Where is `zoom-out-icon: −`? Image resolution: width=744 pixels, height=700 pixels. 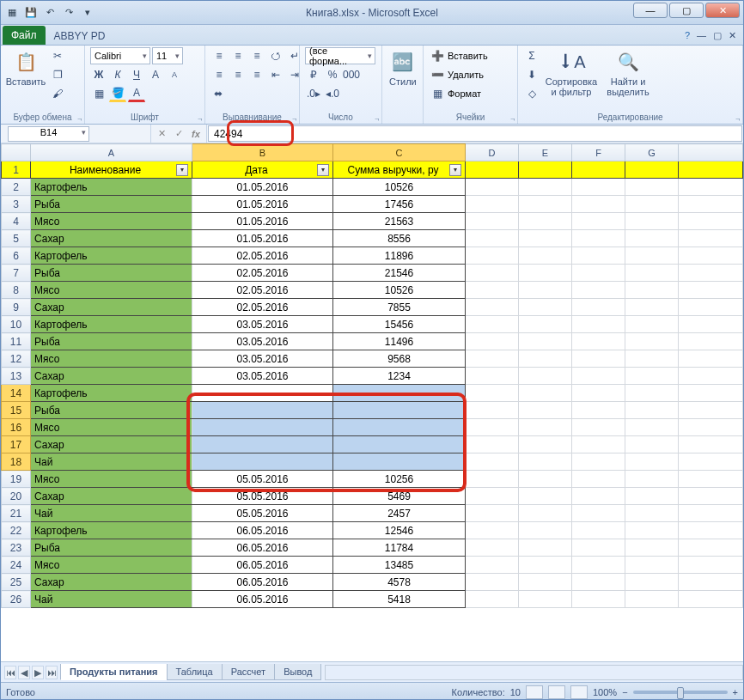
zoom-out-icon: − is located at coordinates (625, 692).